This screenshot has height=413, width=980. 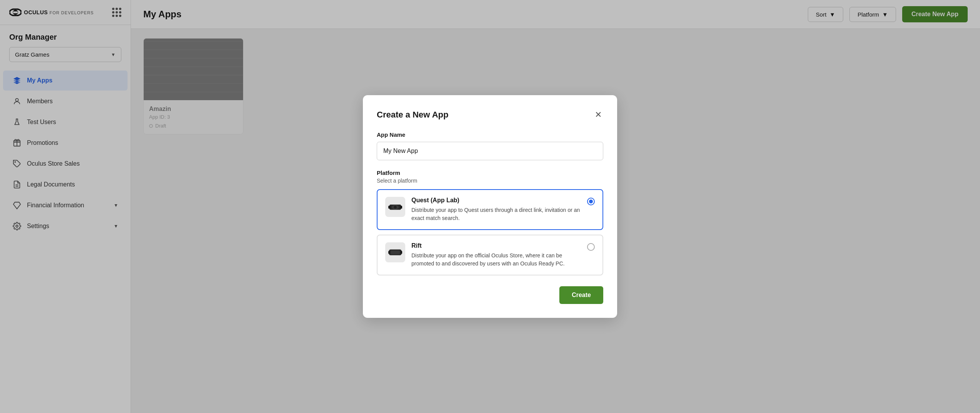 What do you see at coordinates (490, 115) in the screenshot?
I see `modal-header: Create a New App ✕` at bounding box center [490, 115].